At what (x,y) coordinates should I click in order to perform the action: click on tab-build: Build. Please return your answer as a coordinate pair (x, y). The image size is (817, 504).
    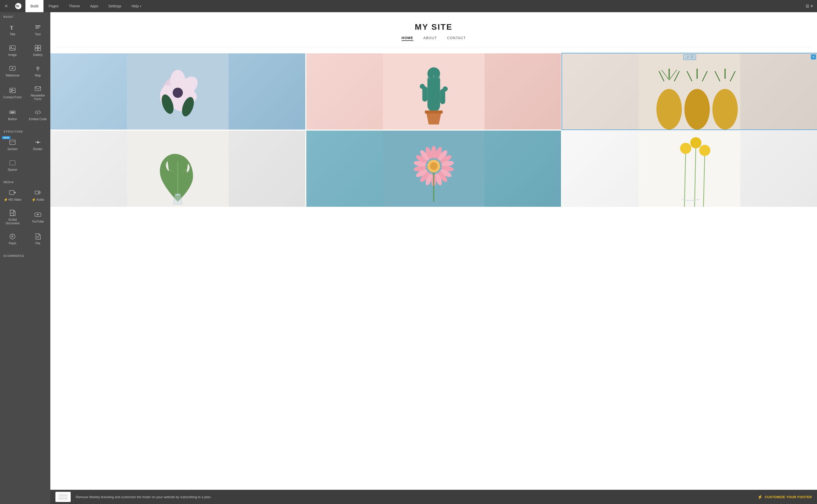
    Looking at the image, I should click on (34, 6).